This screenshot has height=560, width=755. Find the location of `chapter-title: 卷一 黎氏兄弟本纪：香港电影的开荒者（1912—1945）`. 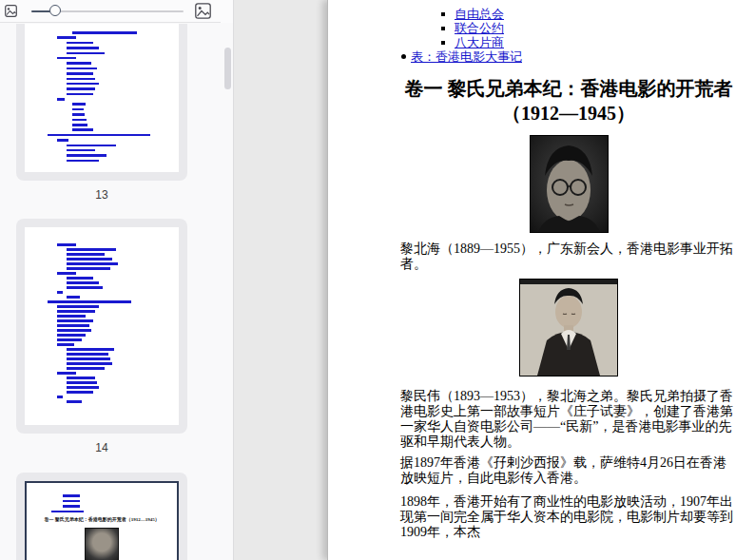

chapter-title: 卷一 黎氏兄弟本纪：香港电影的开荒者（1912—1945） is located at coordinates (569, 101).